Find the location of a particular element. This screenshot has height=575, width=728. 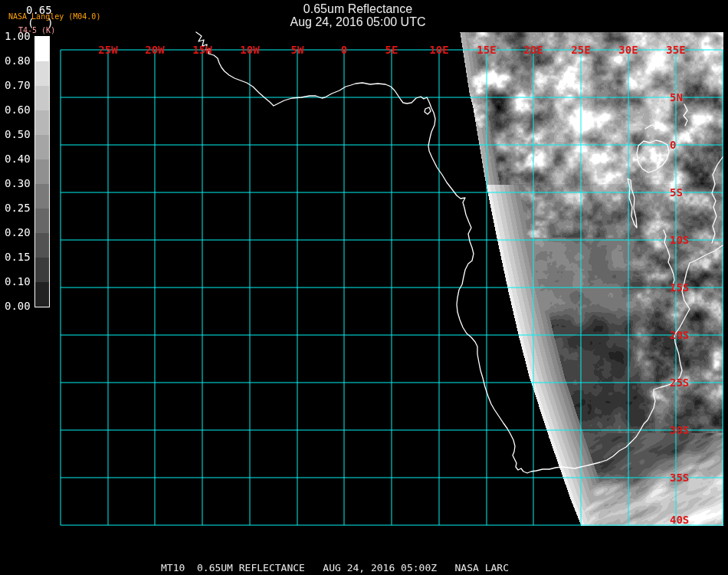

colorbar-tick-0.40: 0.40 is located at coordinates (19, 159).